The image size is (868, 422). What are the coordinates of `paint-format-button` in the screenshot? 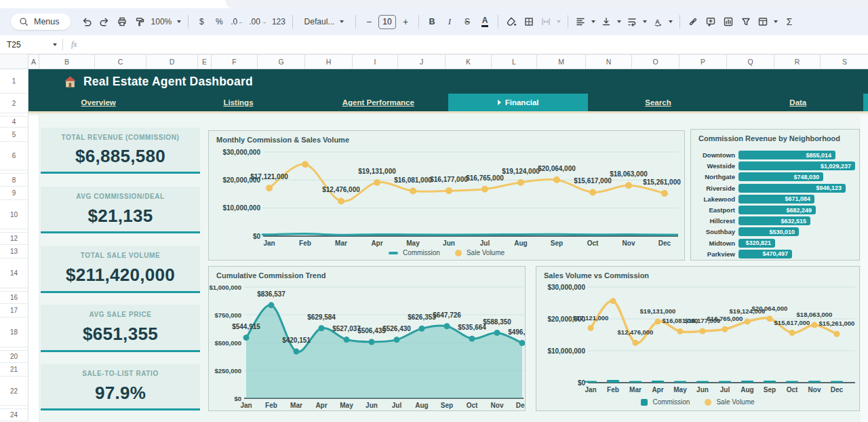 It's located at (140, 22).